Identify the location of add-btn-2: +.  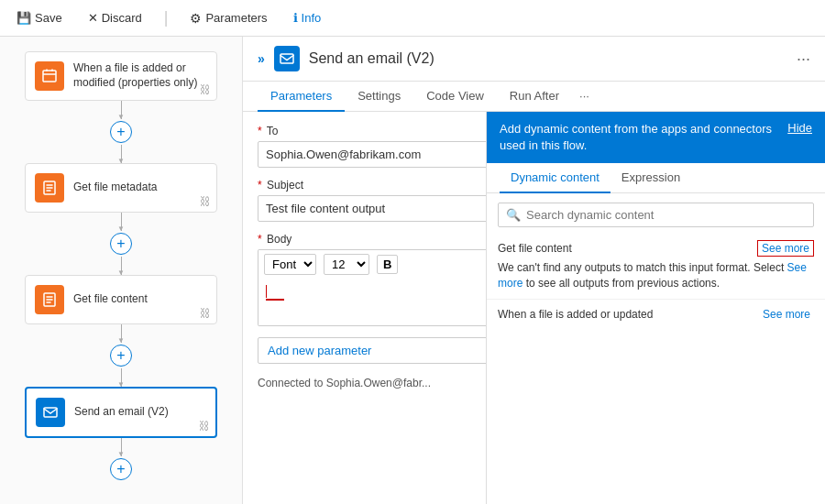
(121, 244).